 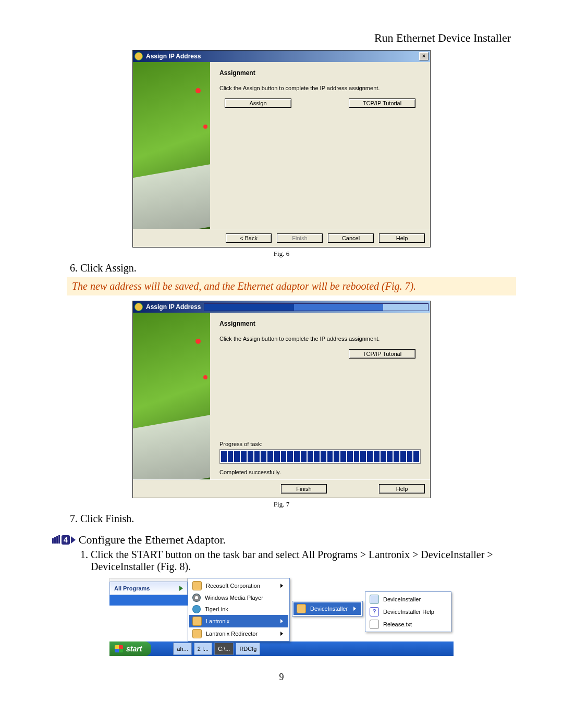 What do you see at coordinates (182, 649) in the screenshot?
I see `taskbar-item: ah...` at bounding box center [182, 649].